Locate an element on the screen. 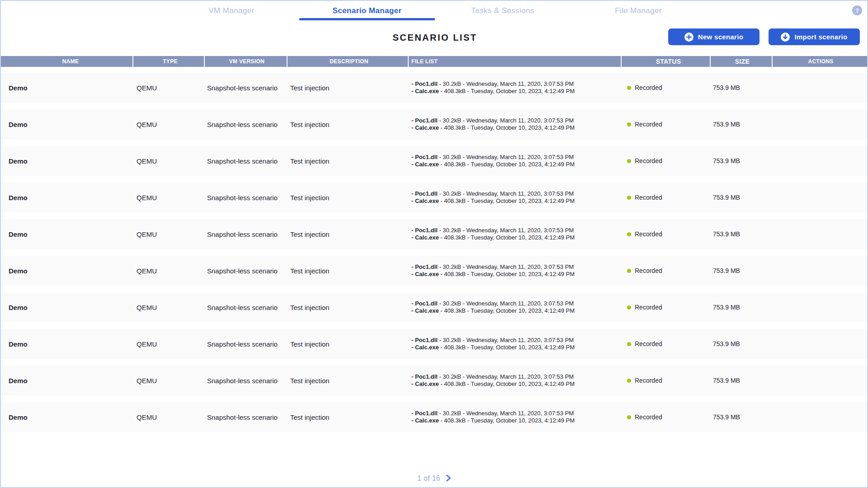 This screenshot has width=868, height=488. help-icon: ? is located at coordinates (857, 11).